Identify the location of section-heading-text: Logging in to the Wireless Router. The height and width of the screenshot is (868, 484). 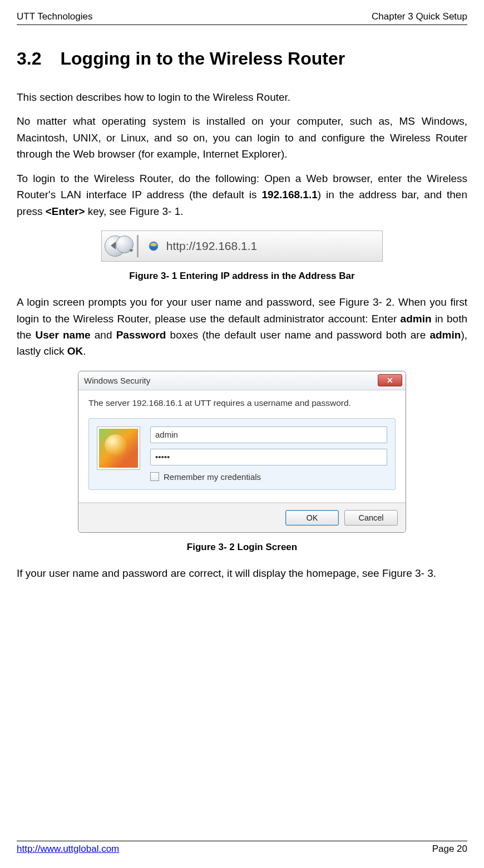
(203, 58).